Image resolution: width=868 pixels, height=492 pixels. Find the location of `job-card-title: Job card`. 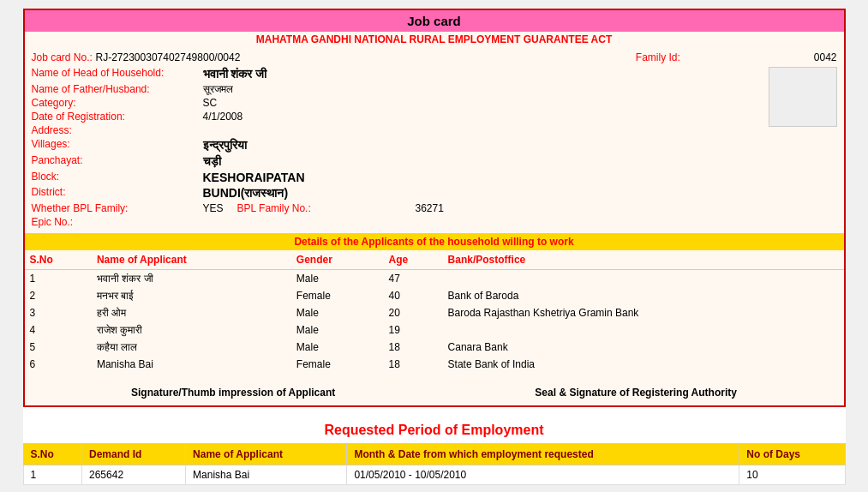

job-card-title: Job card is located at coordinates (434, 21).